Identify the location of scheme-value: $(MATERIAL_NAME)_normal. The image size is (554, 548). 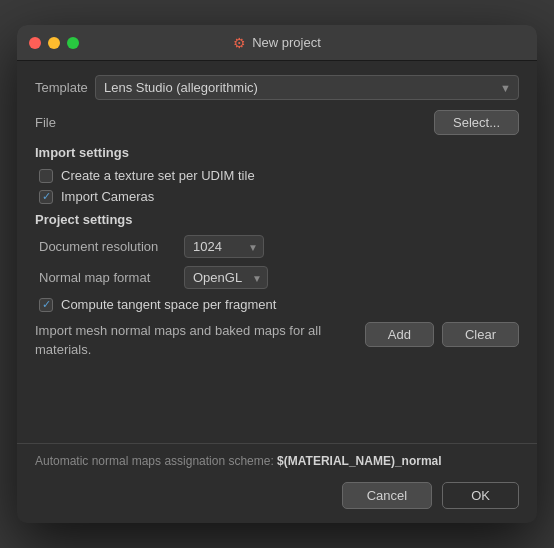
(359, 461).